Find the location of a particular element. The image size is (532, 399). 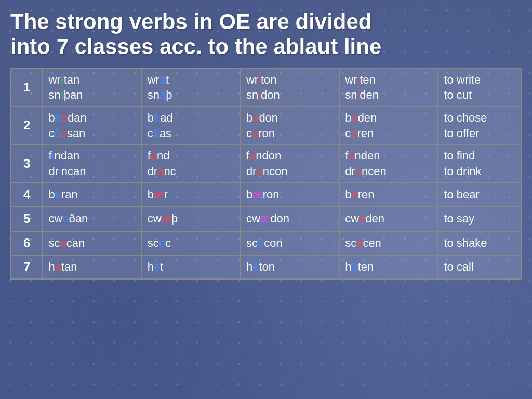

col-meaning: to say is located at coordinates (480, 219).